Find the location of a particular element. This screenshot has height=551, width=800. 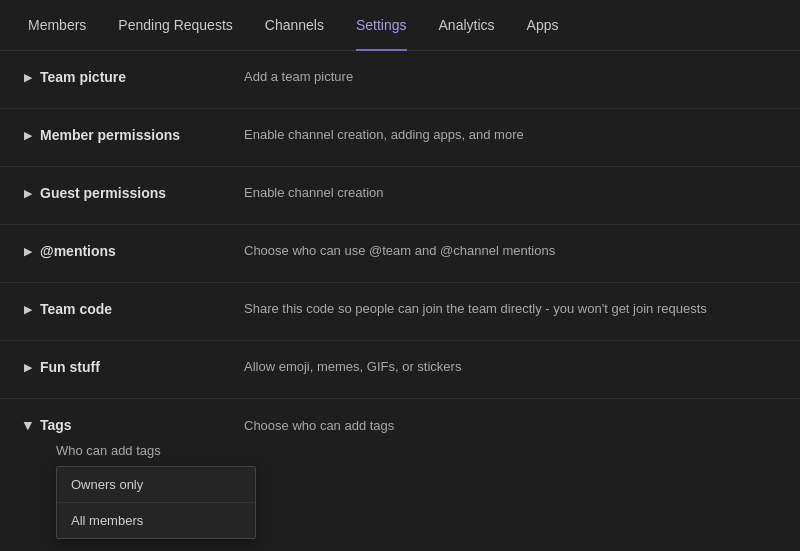

chevron-icon-mentions: ▶ is located at coordinates (28, 252).